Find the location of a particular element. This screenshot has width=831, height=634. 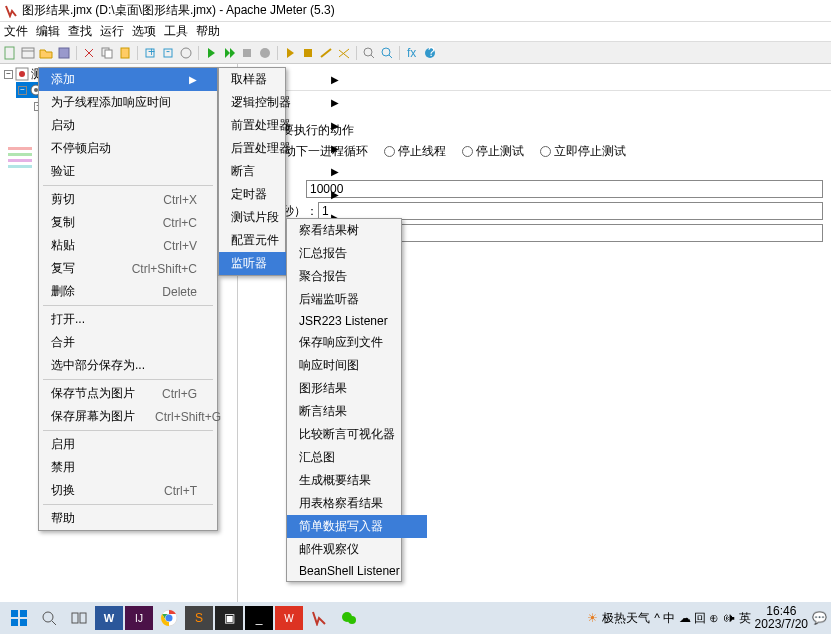

tray-icons: ^ 中 ☁ 回 ⊕ 🕪 is located at coordinates (694, 618).